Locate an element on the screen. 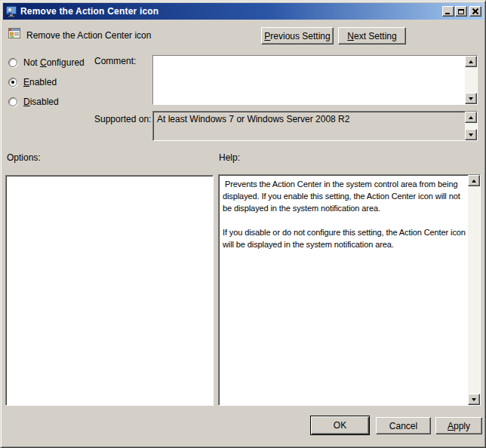 This screenshot has height=448, width=486. window-title: Remove the Action Center icon is located at coordinates (89, 11).